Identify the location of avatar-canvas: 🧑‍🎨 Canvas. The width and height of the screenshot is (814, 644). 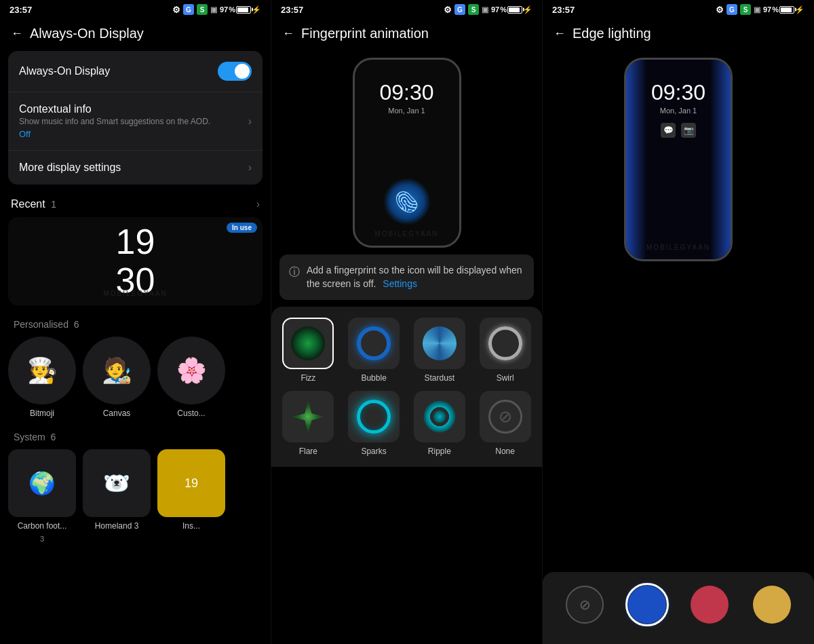
(117, 377).